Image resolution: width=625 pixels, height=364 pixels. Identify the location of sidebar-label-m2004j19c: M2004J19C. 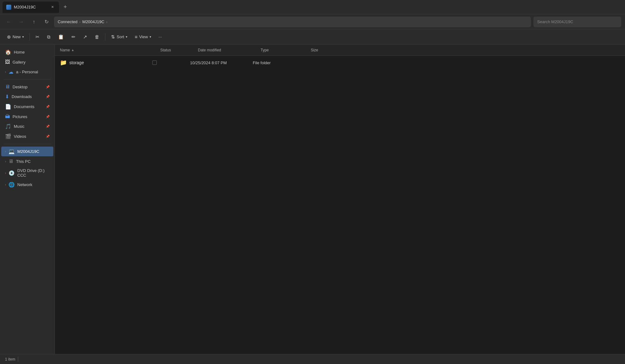
(33, 152).